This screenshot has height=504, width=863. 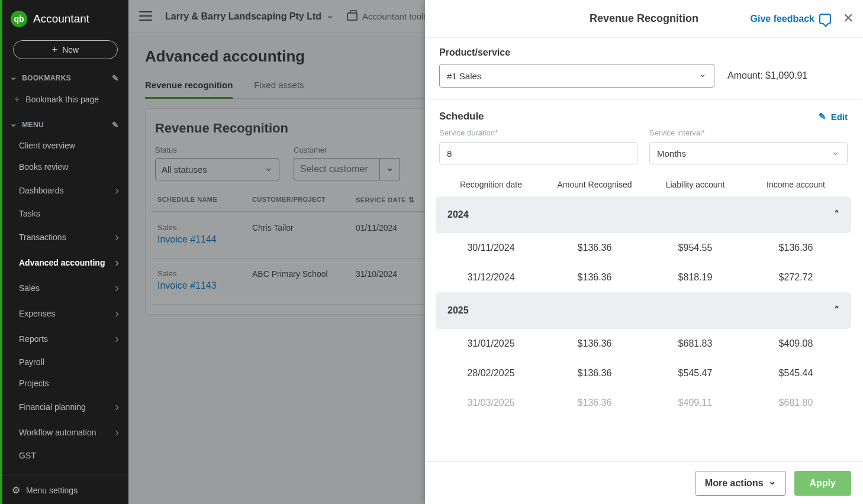 What do you see at coordinates (767, 76) in the screenshot?
I see `amount-display: Amount: $1,090.91` at bounding box center [767, 76].